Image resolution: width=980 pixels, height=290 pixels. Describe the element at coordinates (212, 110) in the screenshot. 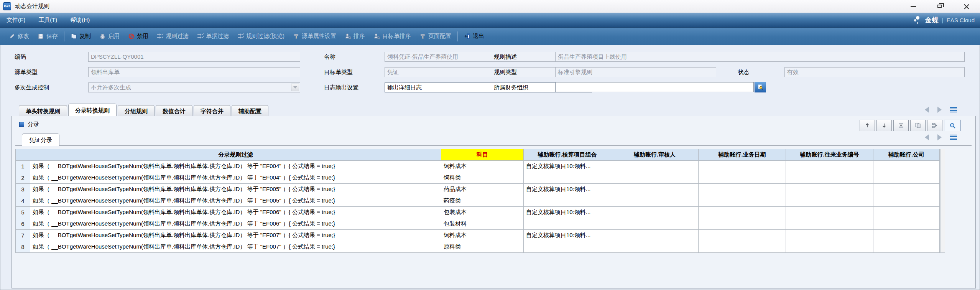

I see `tab-char-merge: 字符合并` at that location.